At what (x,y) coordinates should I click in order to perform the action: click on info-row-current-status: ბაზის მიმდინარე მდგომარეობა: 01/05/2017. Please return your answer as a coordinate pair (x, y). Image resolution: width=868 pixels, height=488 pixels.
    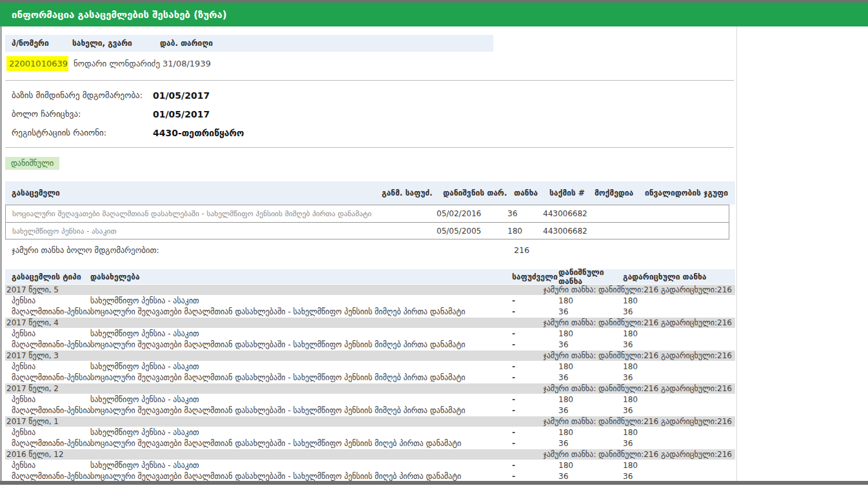
    Looking at the image, I should click on (371, 96).